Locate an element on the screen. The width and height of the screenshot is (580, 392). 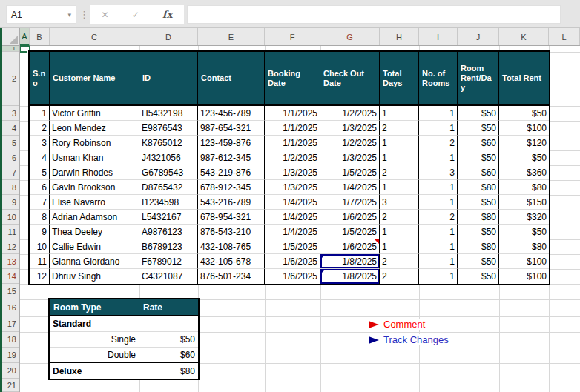
cell-F12: 1/5/2025 is located at coordinates (292, 247).